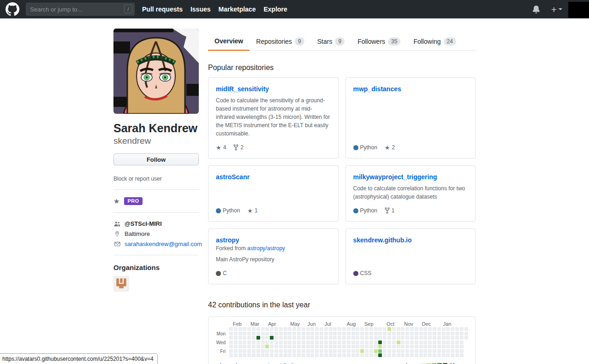 Image resolution: width=589 pixels, height=364 pixels. Describe the element at coordinates (390, 211) in the screenshot. I see `repo-forks: 1` at that location.